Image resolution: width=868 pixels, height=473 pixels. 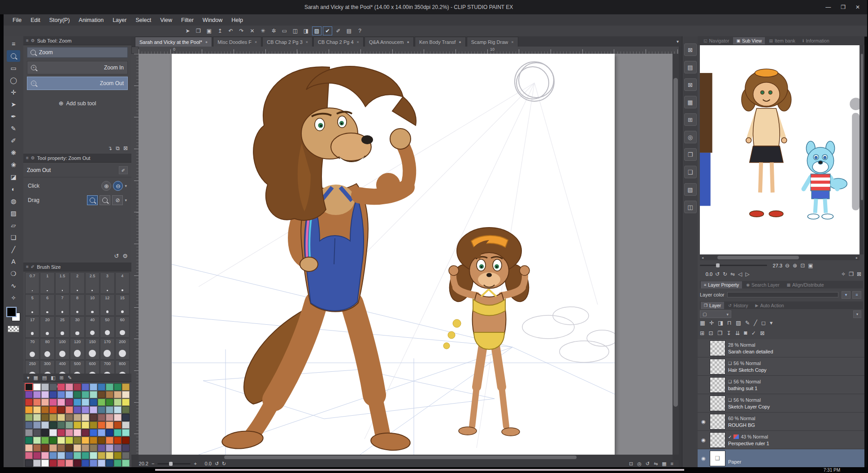 What do you see at coordinates (92, 349) in the screenshot?
I see `brush-size-cell: 150` at bounding box center [92, 349].